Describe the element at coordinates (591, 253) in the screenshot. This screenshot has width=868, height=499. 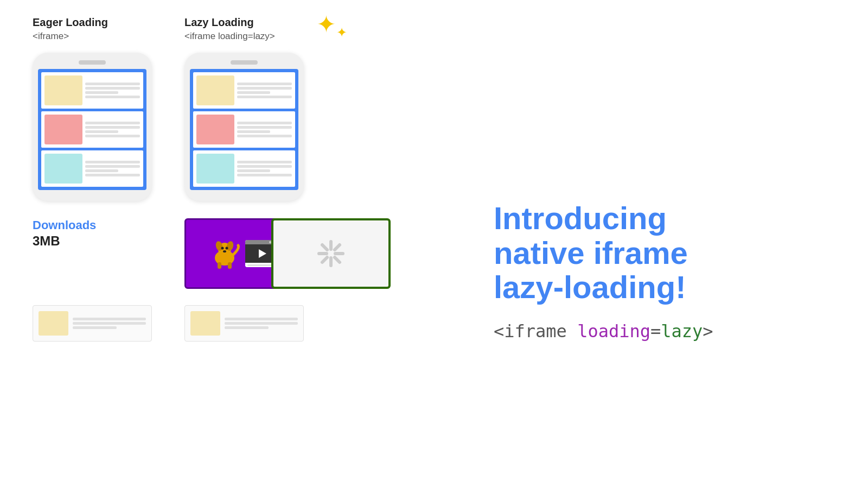
I see `intro-line2: native iframe` at that location.